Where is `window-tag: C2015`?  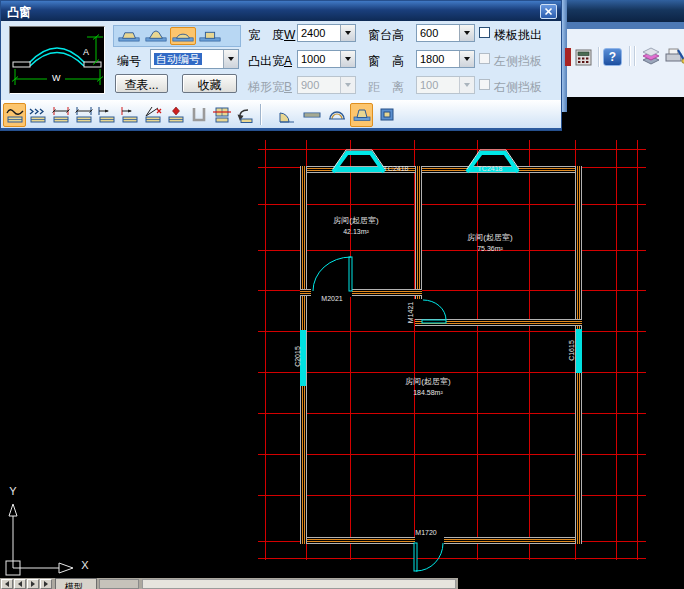 window-tag: C2015 is located at coordinates (298, 357).